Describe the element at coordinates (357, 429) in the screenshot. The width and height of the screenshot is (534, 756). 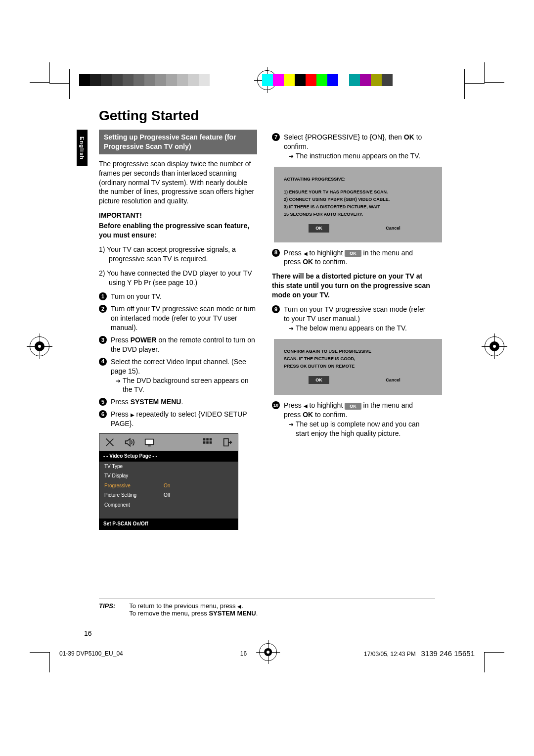
I see `result-line: The set up is complete now and you can s…` at that location.